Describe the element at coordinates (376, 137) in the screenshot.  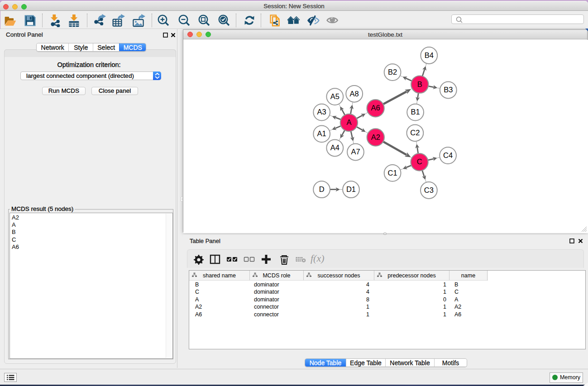
I see `svg-text: A2` at that location.